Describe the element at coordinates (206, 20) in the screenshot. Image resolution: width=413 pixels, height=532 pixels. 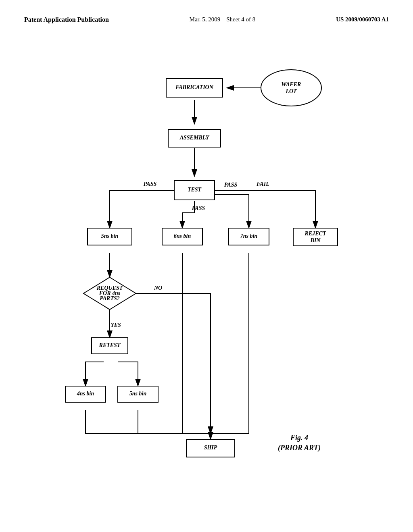
I see `page-header: Patent Application Publication Mar. 5, 2…` at that location.